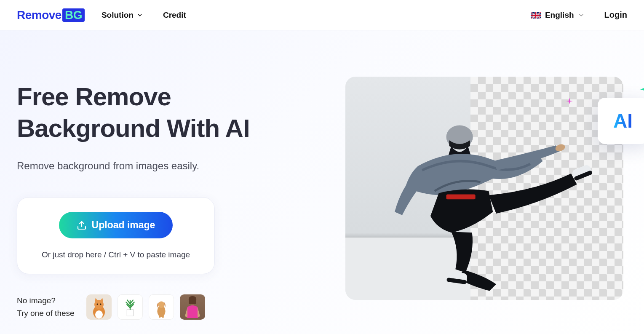 The image size is (644, 334). What do you see at coordinates (579, 15) in the screenshot?
I see `header-right: English Login` at bounding box center [579, 15].